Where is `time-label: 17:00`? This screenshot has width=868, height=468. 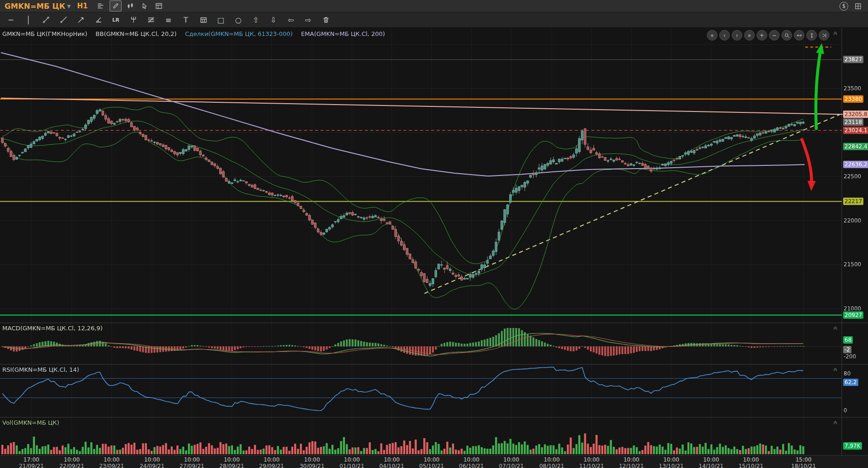 time-label: 17:00 is located at coordinates (31, 460).